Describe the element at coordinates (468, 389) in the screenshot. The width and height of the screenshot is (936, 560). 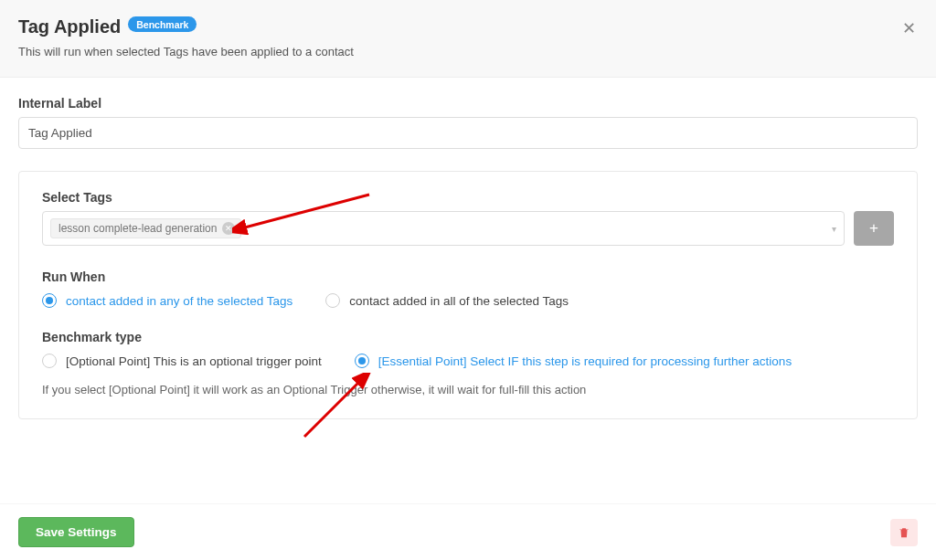
I see `benchmark-hint: If you select [Optional Point] it will w…` at that location.